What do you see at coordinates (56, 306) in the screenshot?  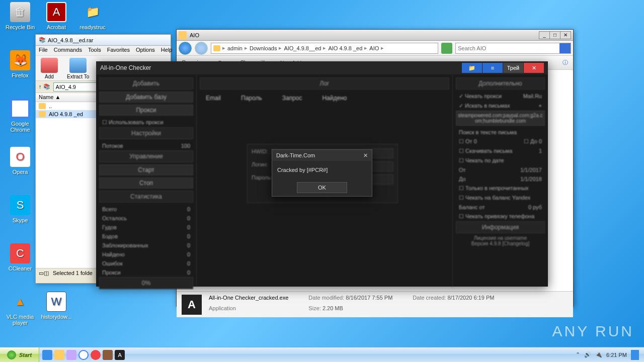 I see `historydow-icon: Whistorydow...` at bounding box center [56, 306].